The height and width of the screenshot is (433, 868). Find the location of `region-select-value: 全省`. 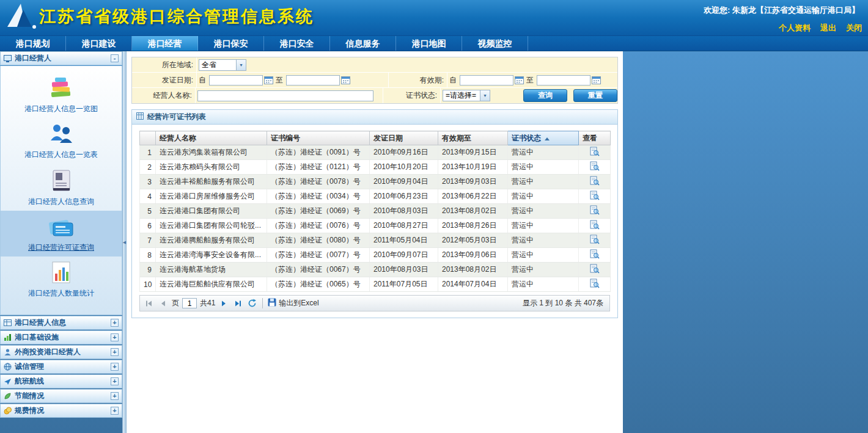

region-select-value: 全省 is located at coordinates (218, 65).